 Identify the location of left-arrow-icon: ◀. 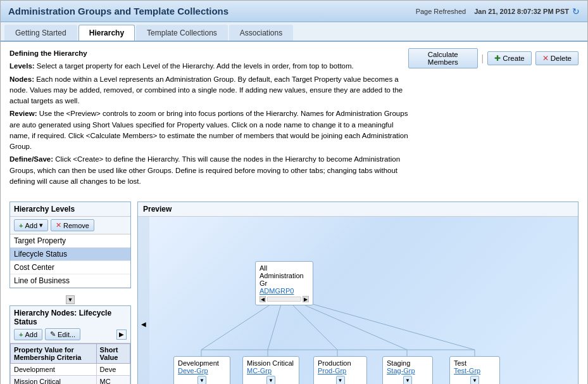
(144, 324).